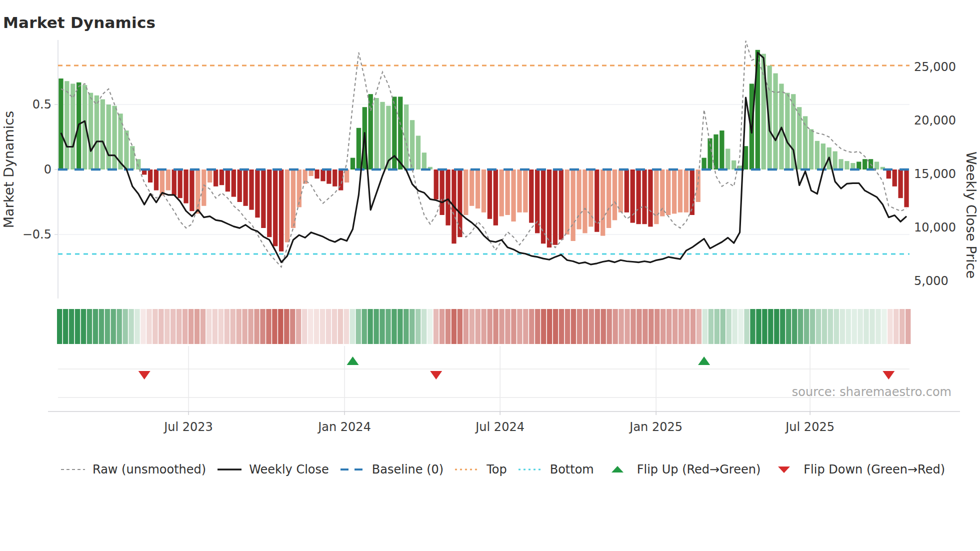 Image resolution: width=980 pixels, height=551 pixels. I want to click on right-axis-tick-label: 5,000, so click(931, 281).